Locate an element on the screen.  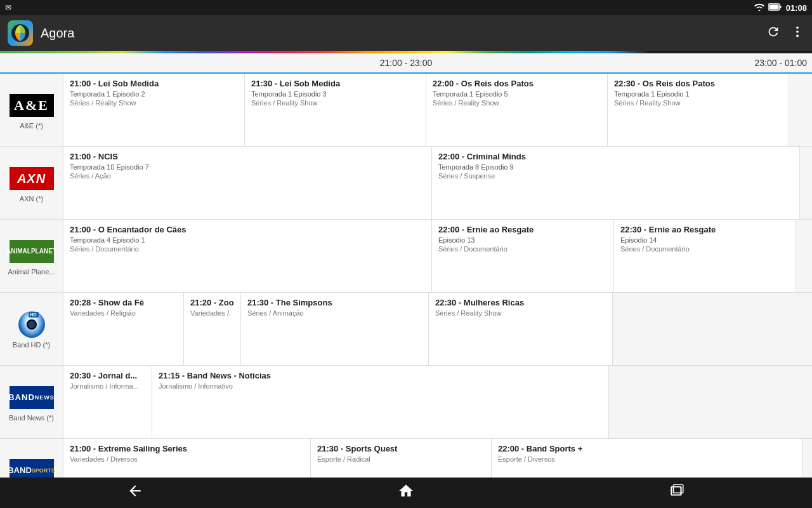
program-genre: Esporte / Diversos is located at coordinates (647, 459).